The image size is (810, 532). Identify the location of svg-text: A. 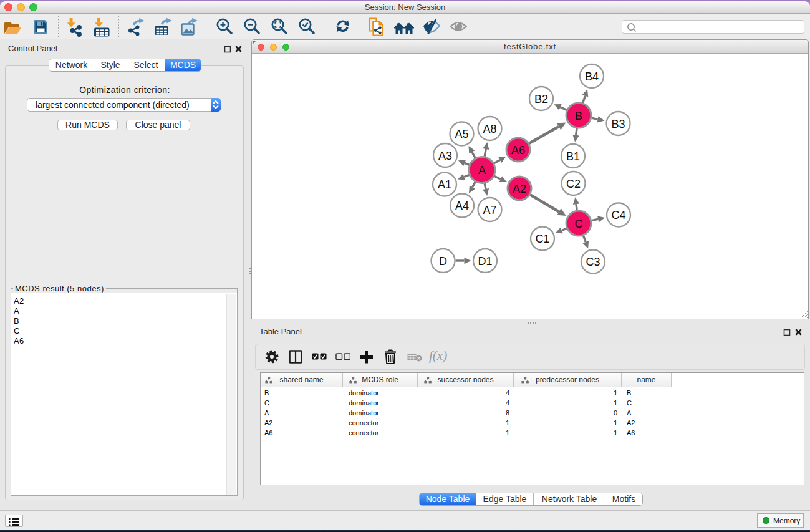
(482, 170).